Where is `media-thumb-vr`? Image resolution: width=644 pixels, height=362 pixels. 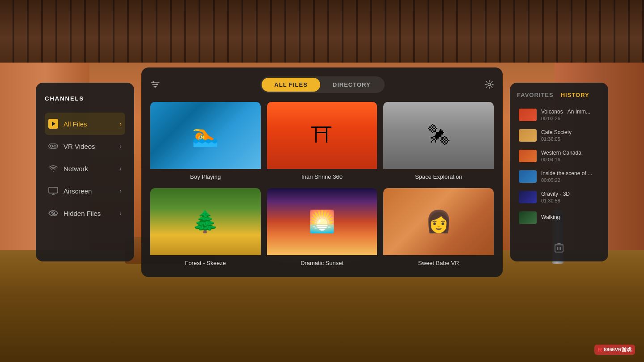 media-thumb-vr is located at coordinates (438, 222).